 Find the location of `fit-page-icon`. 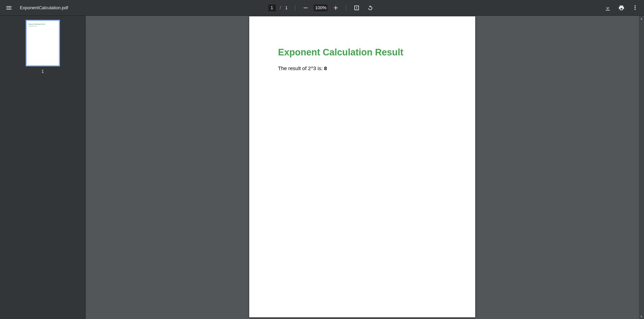

fit-page-icon is located at coordinates (357, 8).